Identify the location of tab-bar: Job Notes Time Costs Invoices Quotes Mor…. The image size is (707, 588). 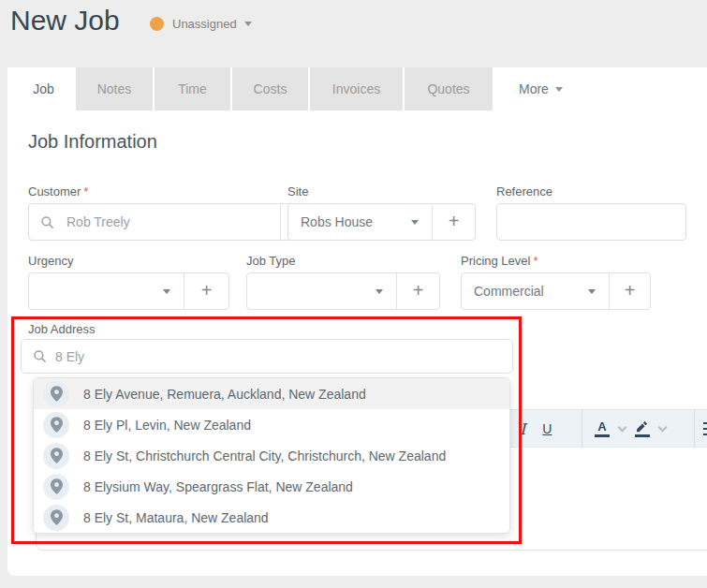
(288, 89).